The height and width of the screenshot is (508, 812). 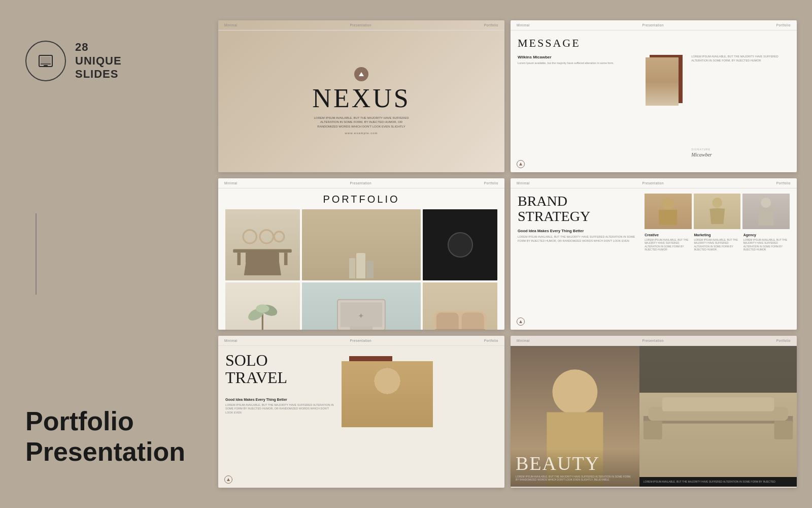 What do you see at coordinates (361, 199) in the screenshot?
I see `portfolio-heading: PORTFOLIO` at bounding box center [361, 199].